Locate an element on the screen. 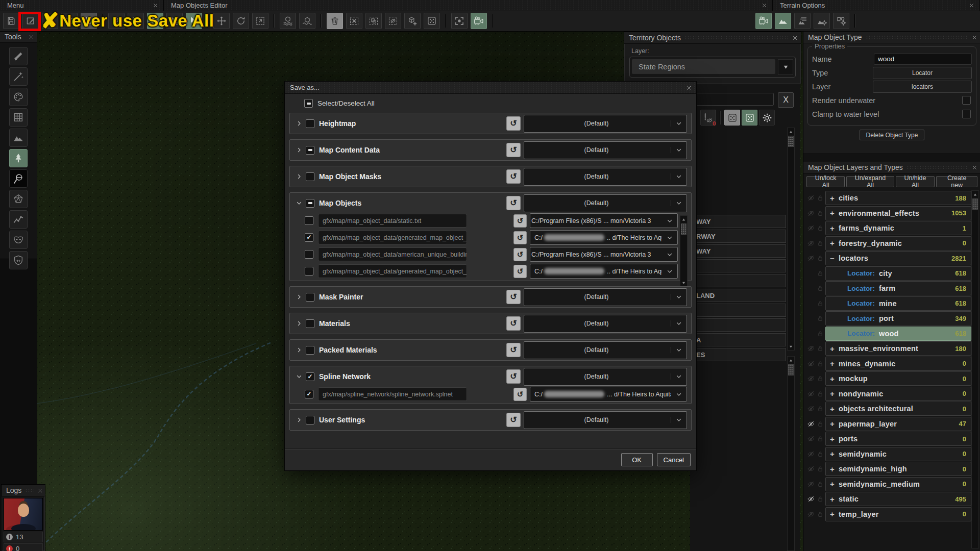  un-expand-all-button: Un/expand All is located at coordinates (870, 182).